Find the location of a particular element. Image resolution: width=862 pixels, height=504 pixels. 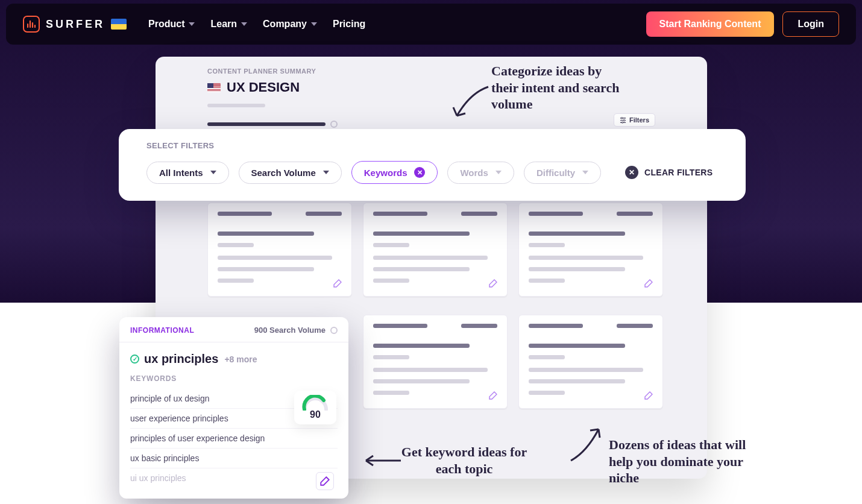

nav-right: Start Ranking Content Login is located at coordinates (743, 24).